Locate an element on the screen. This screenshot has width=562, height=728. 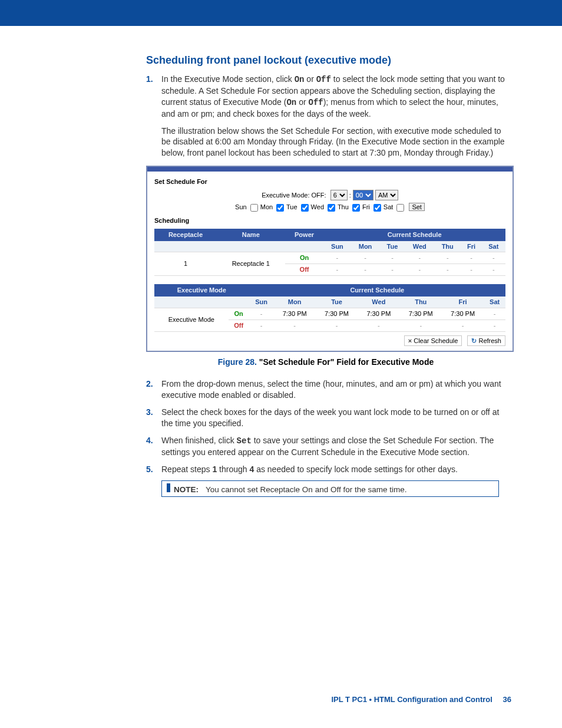
day-mon-label: Mon is located at coordinates (266, 207).